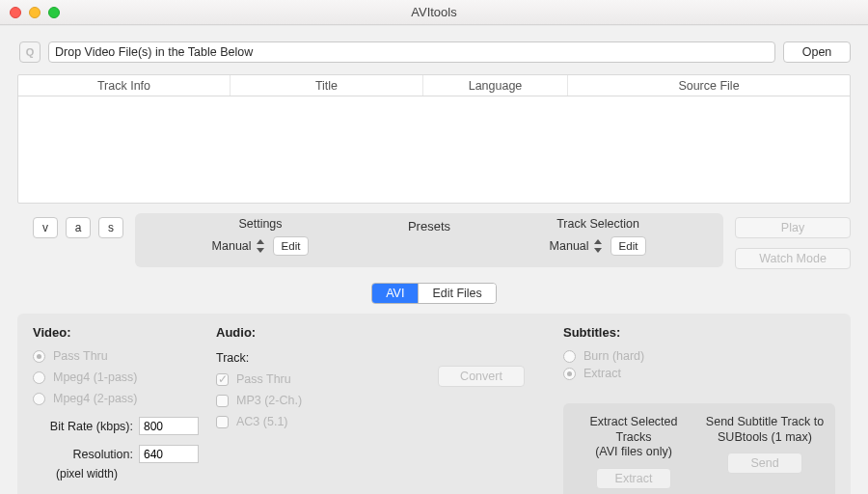  Describe the element at coordinates (30, 52) in the screenshot. I see `queue-indicator-icon: Q` at that location.